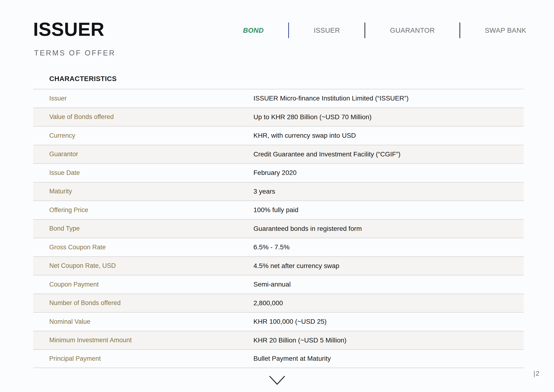 The width and height of the screenshot is (554, 392). I want to click on page-title: ISSUER, so click(69, 29).